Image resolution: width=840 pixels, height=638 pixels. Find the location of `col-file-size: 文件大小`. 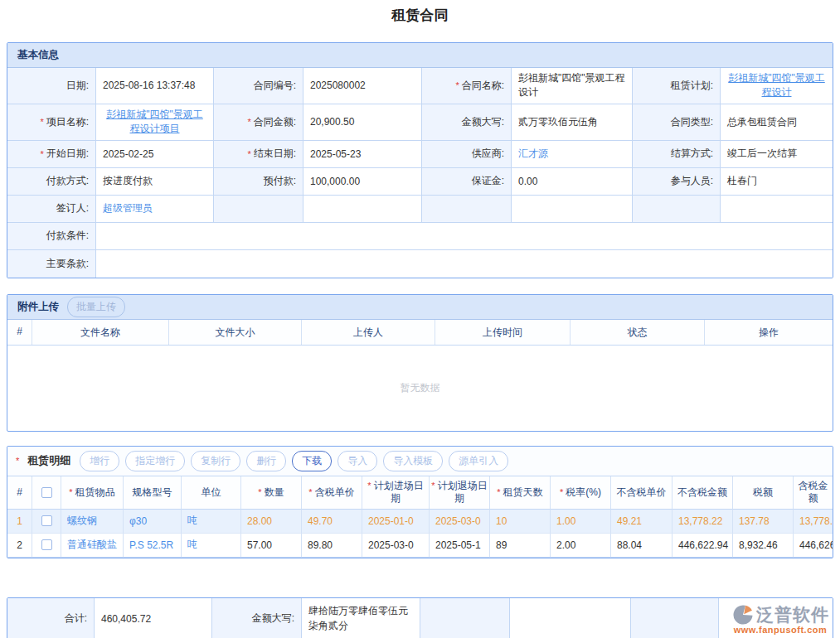

col-file-size: 文件大小 is located at coordinates (235, 332).